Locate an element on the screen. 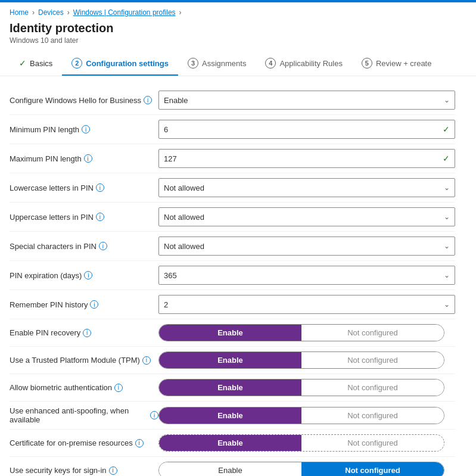  info-icon-tpm: i is located at coordinates (147, 360).